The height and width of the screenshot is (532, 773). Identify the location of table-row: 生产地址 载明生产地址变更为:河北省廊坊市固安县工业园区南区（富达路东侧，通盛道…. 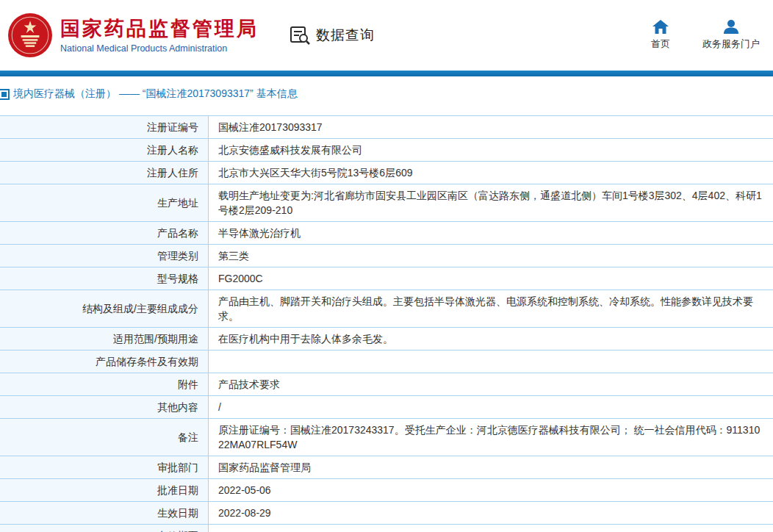
(386, 203).